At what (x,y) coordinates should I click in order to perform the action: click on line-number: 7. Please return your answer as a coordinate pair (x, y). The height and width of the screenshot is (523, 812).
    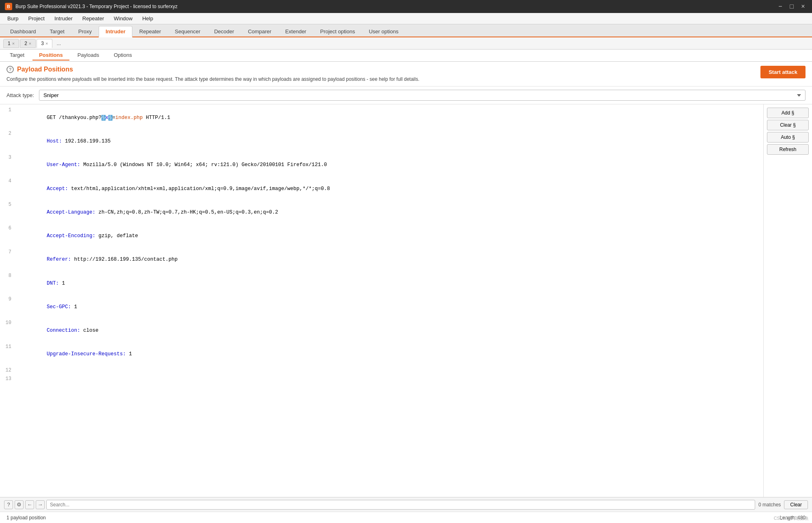
    Looking at the image, I should click on (8, 252).